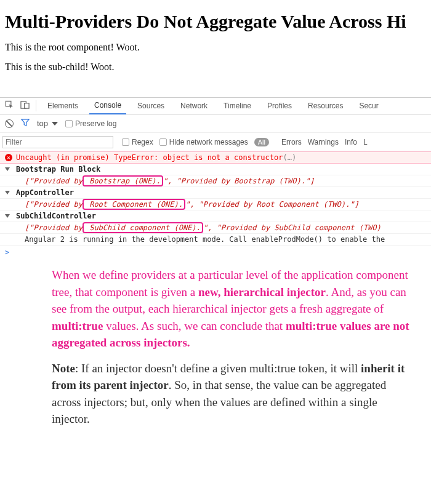 The image size is (431, 504). I want to click on group-label: AppController, so click(45, 193).